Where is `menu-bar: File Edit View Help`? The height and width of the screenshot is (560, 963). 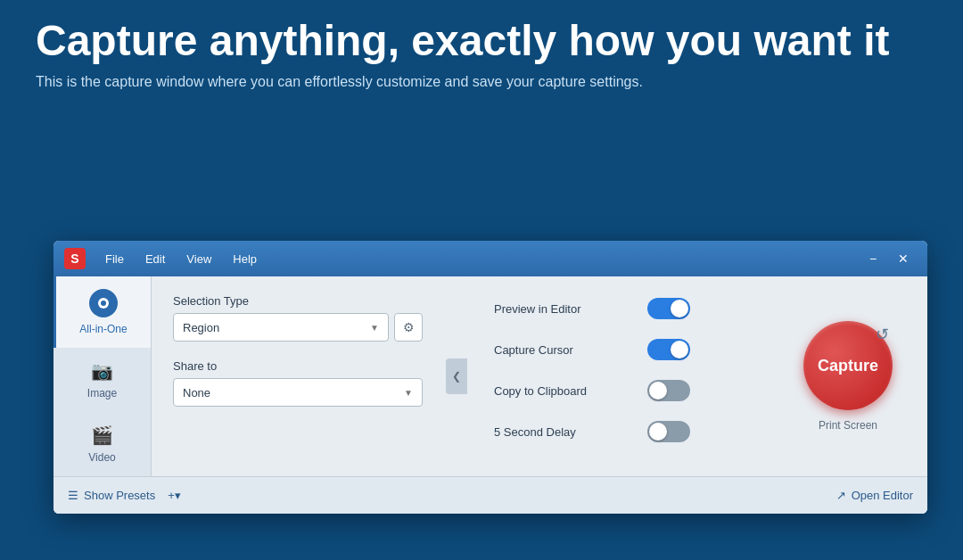
menu-bar: File Edit View Help is located at coordinates (181, 259).